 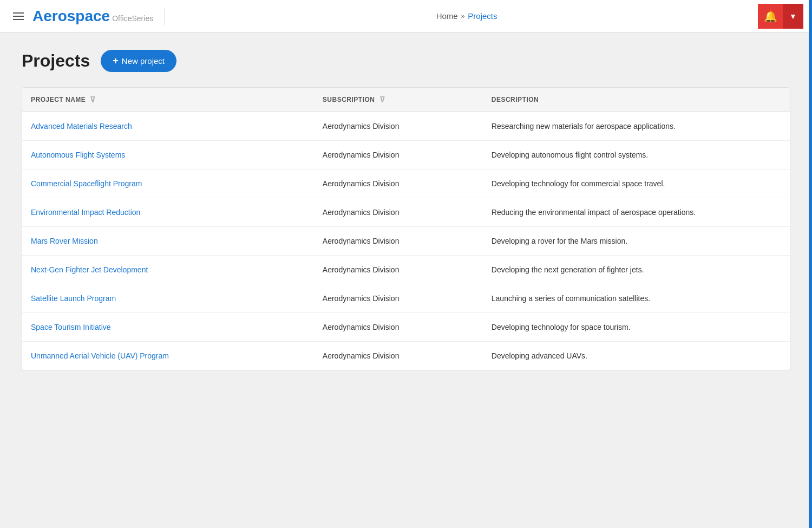 I want to click on col-name-label: PROJECT NAME, so click(x=58, y=100).